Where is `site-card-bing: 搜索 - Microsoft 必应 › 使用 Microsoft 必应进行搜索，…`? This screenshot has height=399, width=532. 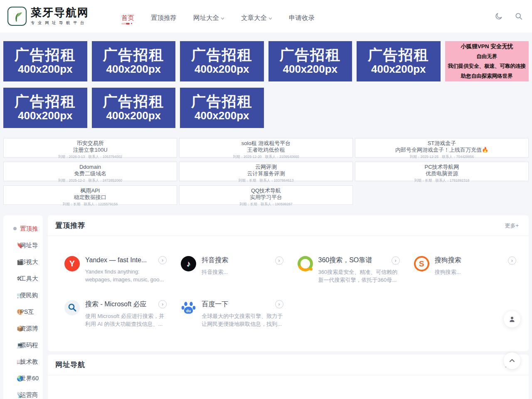 site-card-bing: 搜索 - Microsoft 必应 › 使用 Microsoft 必应进行搜索，… is located at coordinates (116, 314).